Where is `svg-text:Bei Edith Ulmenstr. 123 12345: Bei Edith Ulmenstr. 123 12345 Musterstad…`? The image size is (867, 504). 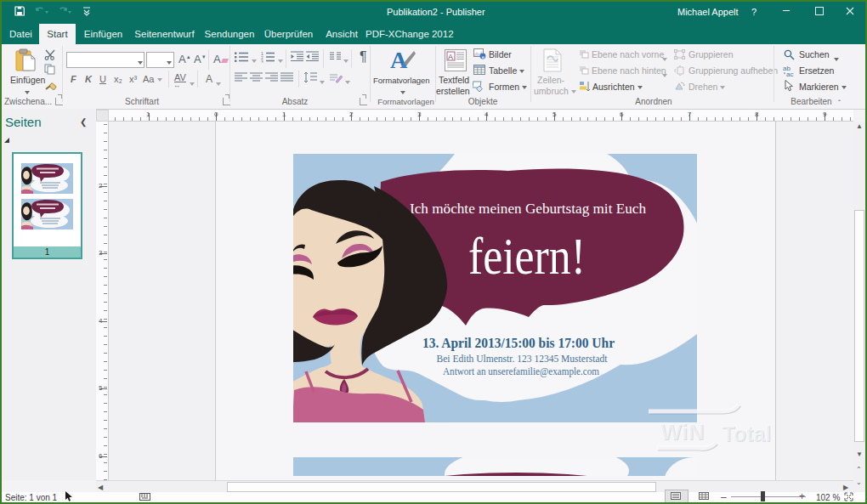
svg-text:Bei Edith Ulmenstr. 123 12345: Bei Edith Ulmenstr. 123 12345 Musterstad… is located at coordinates (522, 359).